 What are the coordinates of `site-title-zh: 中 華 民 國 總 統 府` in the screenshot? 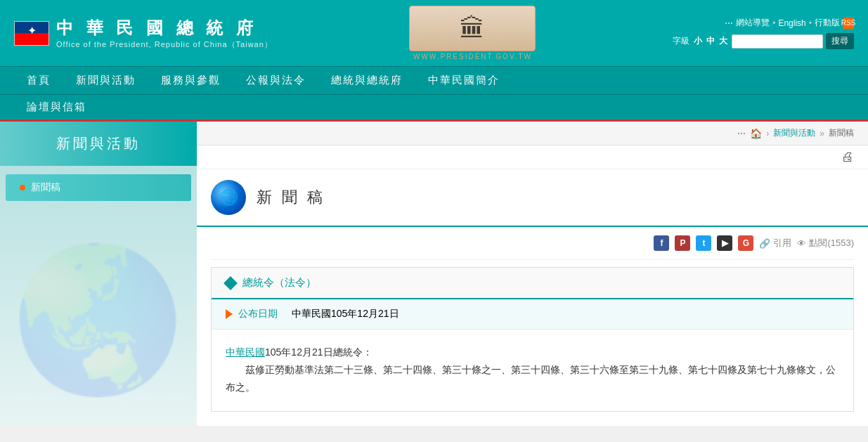 It's located at (164, 28).